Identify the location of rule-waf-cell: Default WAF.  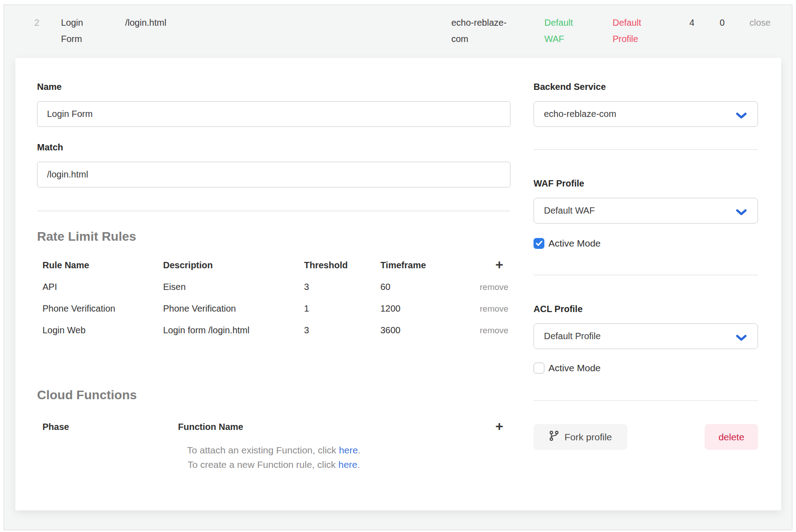
(578, 36).